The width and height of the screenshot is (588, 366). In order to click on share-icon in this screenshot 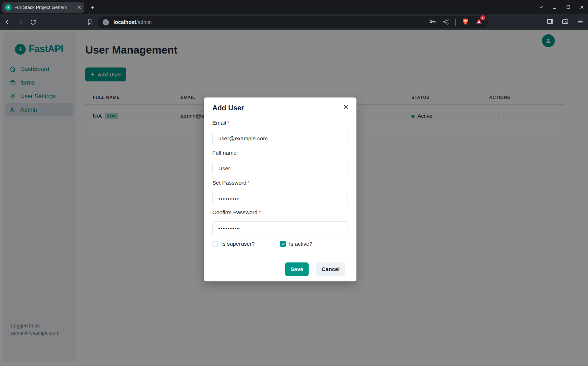, I will do `click(446, 22)`.